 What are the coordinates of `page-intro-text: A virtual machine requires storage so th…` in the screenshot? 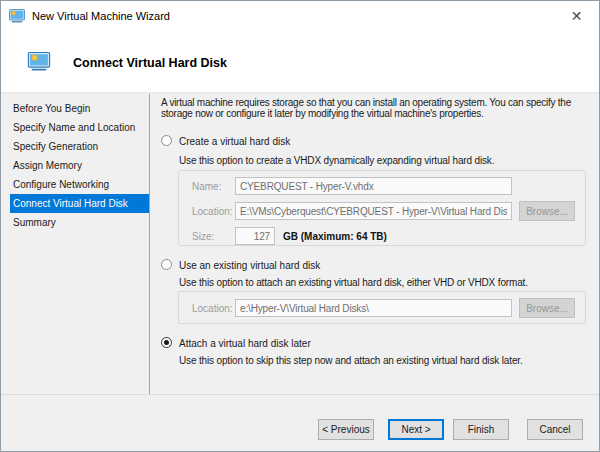 It's located at (366, 108).